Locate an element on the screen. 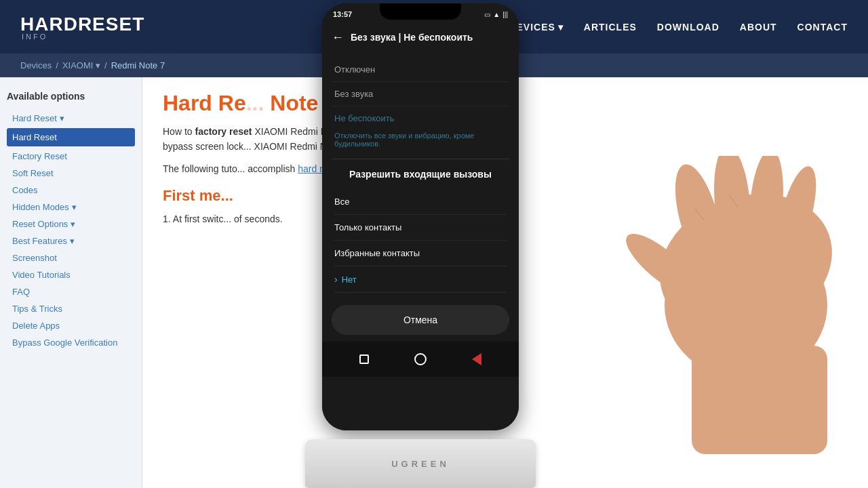  logo: HARDRESET INFO is located at coordinates (83, 27).